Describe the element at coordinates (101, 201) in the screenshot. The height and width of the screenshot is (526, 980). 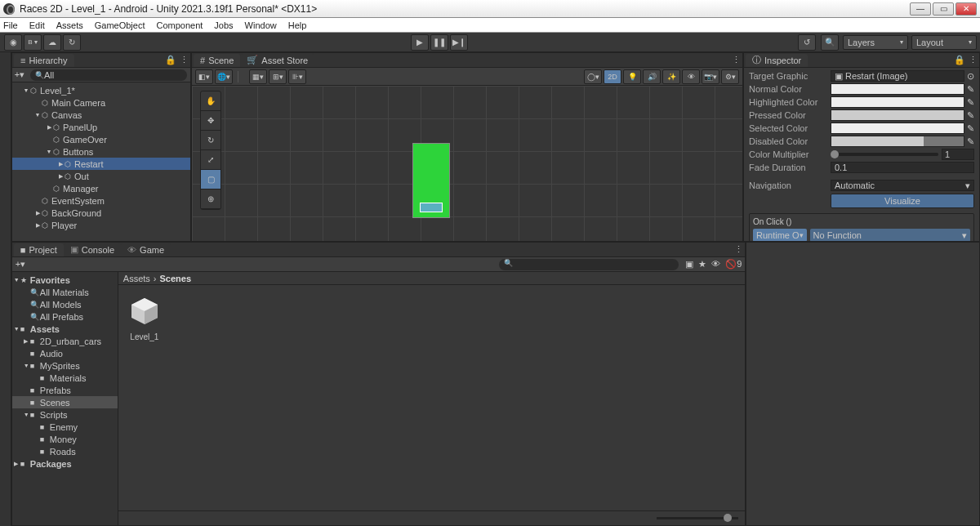
I see `hierarchy-item: ⬡EventSystem` at that location.